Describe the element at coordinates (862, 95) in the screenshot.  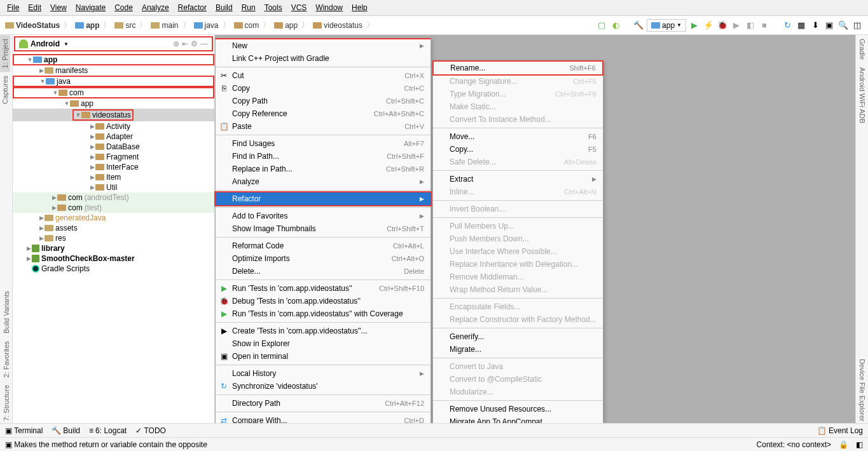
I see `tab-wifi-adb: Android WiFi ADB` at that location.